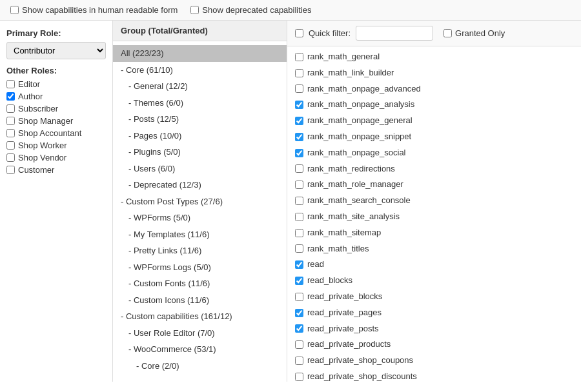  I want to click on group-item: - Pages (10/0), so click(200, 136).